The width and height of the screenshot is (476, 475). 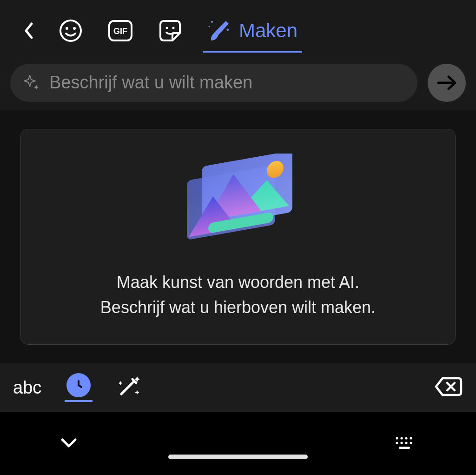 I want to click on clock-icon, so click(x=79, y=385).